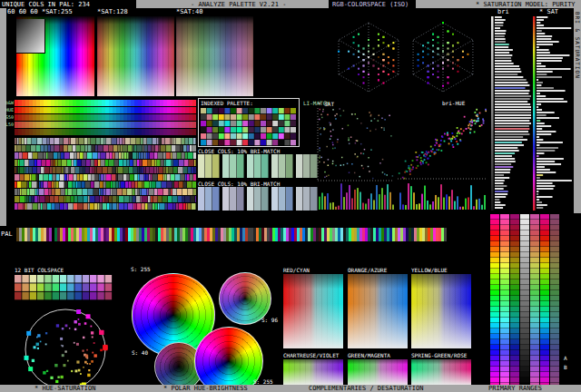  What do you see at coordinates (553, 113) in the screenshot?
I see `sat-histogram-canvas` at bounding box center [553, 113].